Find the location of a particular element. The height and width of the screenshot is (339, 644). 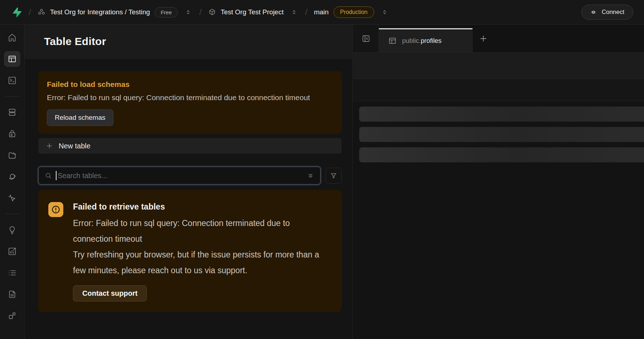

text-caret is located at coordinates (56, 176).